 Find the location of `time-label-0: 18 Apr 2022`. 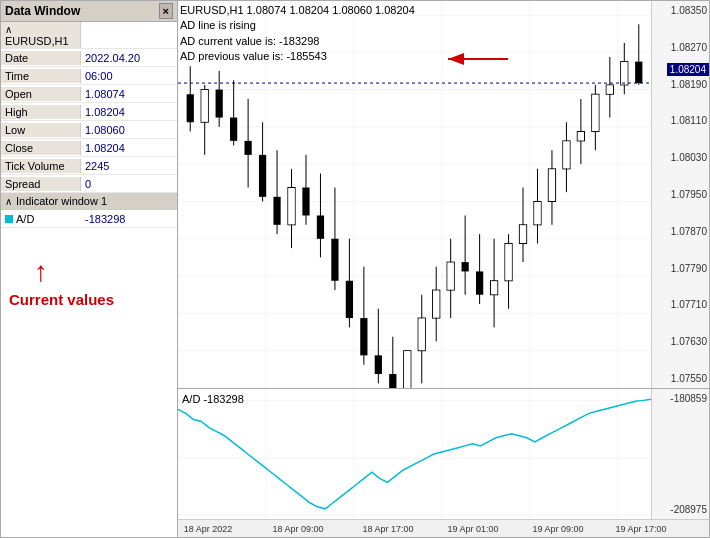

time-label-0: 18 Apr 2022 is located at coordinates (208, 529).